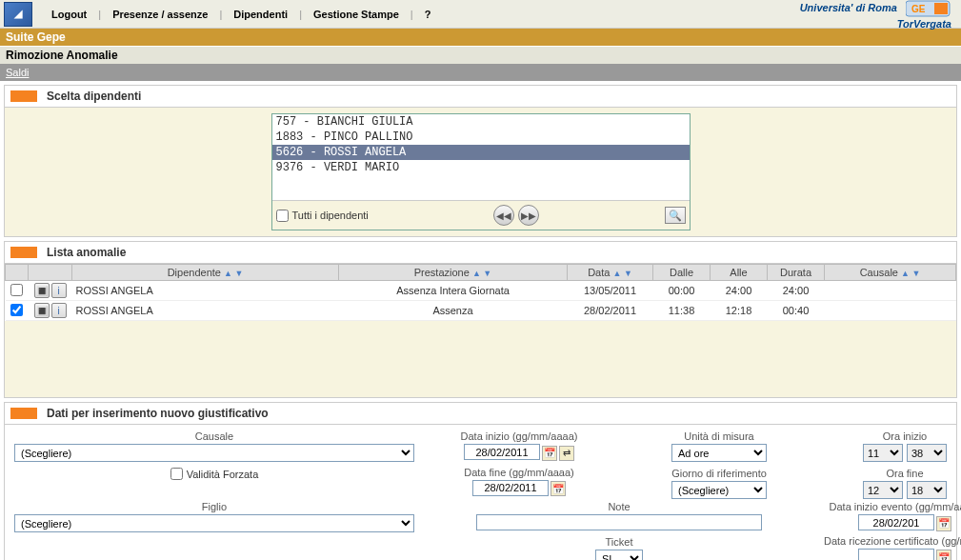 This screenshot has height=560, width=961. What do you see at coordinates (619, 522) in the screenshot?
I see `note-input` at bounding box center [619, 522].